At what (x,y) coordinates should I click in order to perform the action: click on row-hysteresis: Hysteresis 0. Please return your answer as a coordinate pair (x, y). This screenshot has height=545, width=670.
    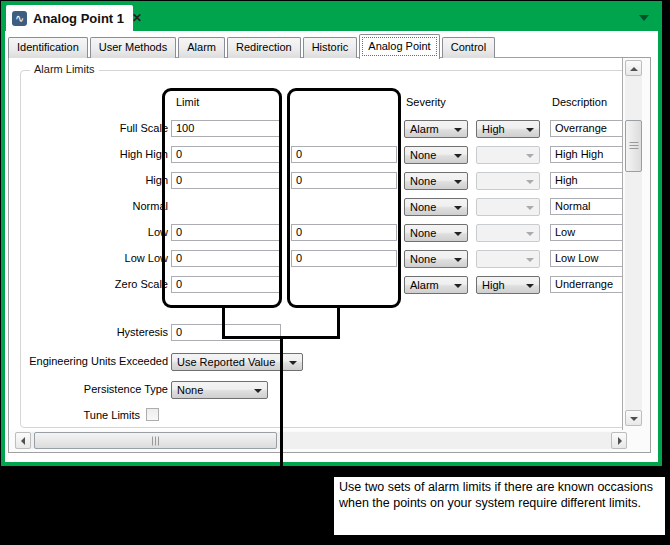
    Looking at the image, I should click on (316, 332).